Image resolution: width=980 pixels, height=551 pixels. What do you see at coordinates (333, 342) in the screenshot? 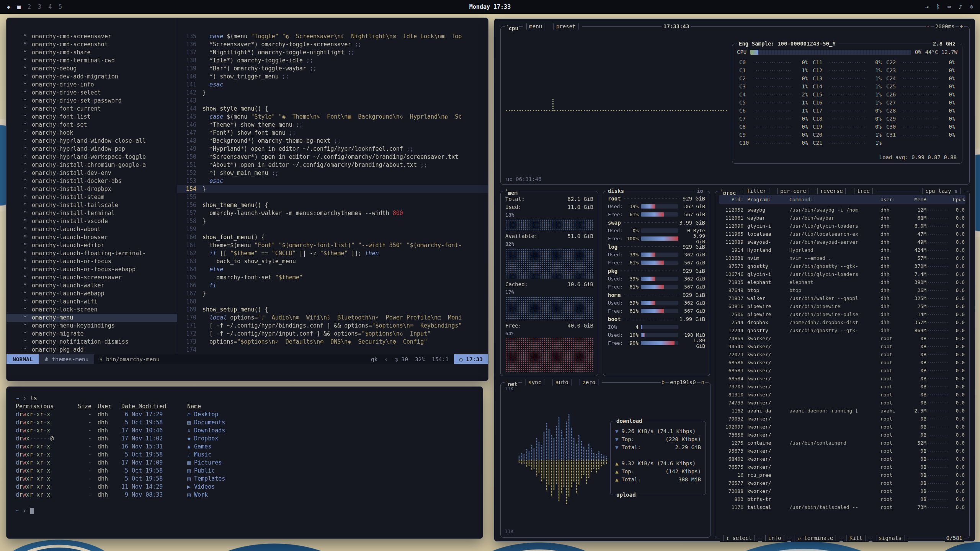
I see `code-line: 173 options="$options\n✓ Defaults\n⊕ DNS…` at bounding box center [333, 342].